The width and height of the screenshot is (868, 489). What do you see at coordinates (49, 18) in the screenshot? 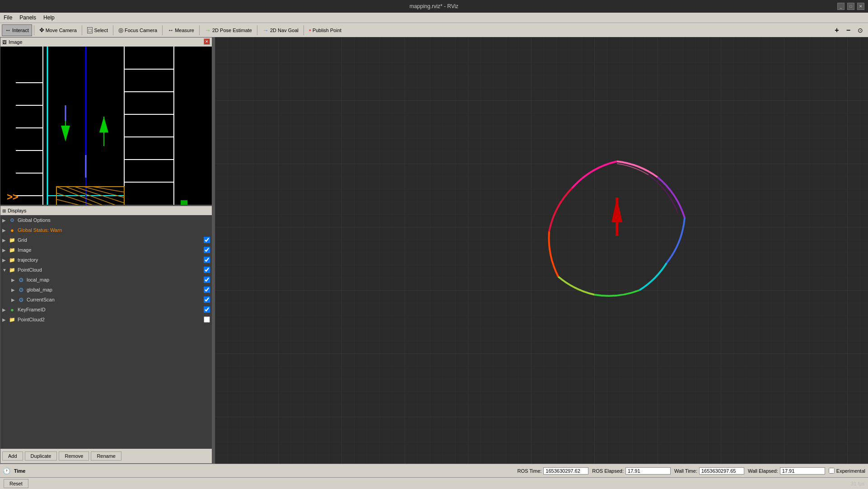
I see `menu-help: Help` at bounding box center [49, 18].